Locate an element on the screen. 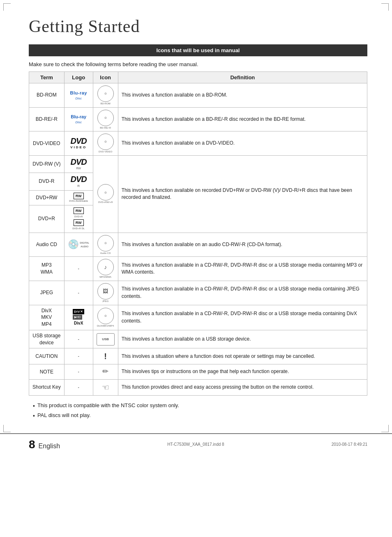 Image resolution: width=392 pixels, height=537 pixels. footer-date: 2010-08-17 8:49:21 is located at coordinates (349, 445).